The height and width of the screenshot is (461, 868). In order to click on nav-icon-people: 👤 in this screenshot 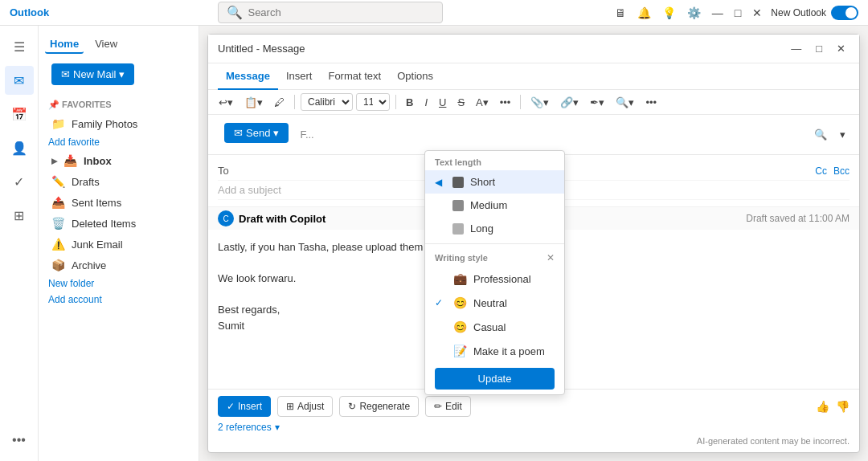, I will do `click(19, 148)`.